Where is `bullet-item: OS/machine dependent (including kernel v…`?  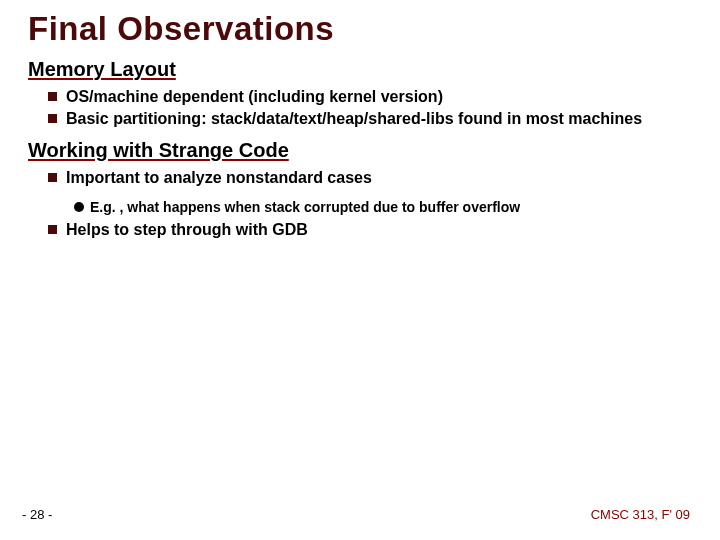
bullet-item: OS/machine dependent (including kernel v… is located at coordinates (370, 97).